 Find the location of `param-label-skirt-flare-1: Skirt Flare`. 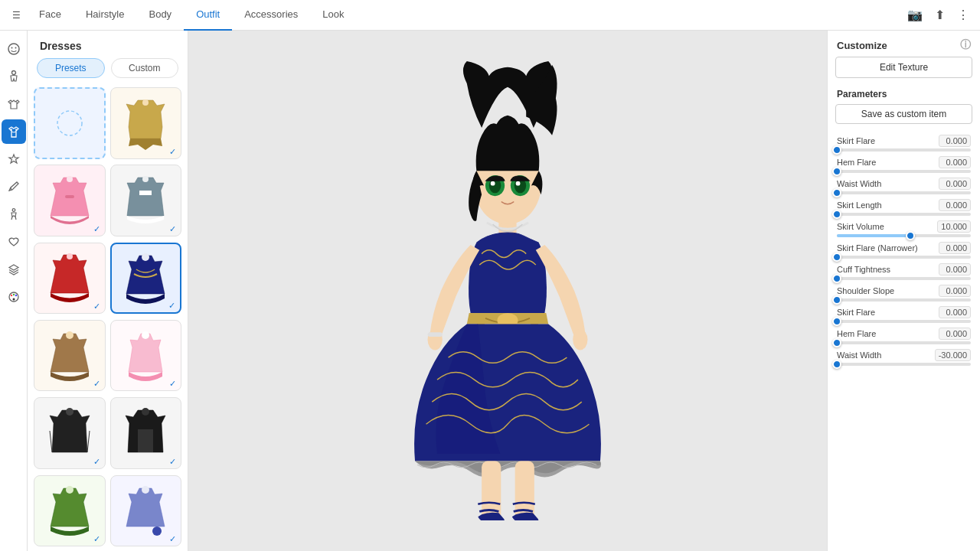

param-label-skirt-flare-1: Skirt Flare is located at coordinates (856, 141).